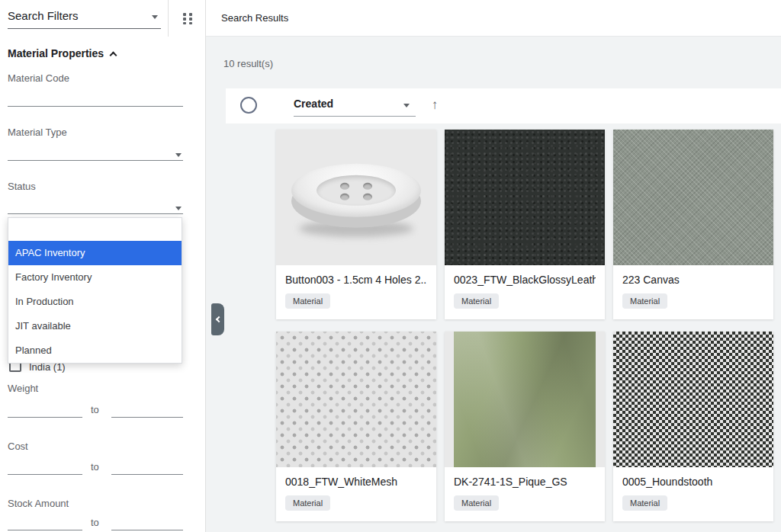  What do you see at coordinates (525, 427) in the screenshot?
I see `material-card: DK-2741-1S_Pique_GS Material` at bounding box center [525, 427].